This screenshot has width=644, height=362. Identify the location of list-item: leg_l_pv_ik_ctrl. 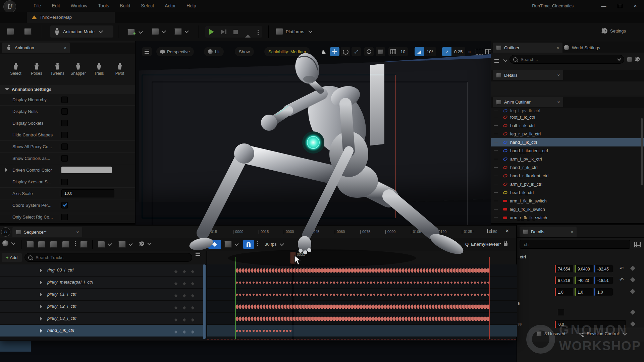
(568, 111).